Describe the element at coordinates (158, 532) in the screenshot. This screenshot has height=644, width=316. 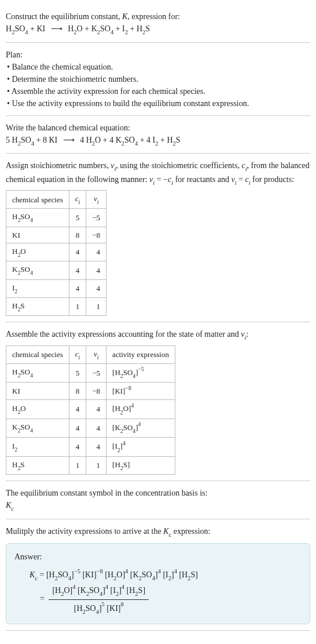
I see `multiply-text: Mulitply the activity expressions to arr…` at that location.